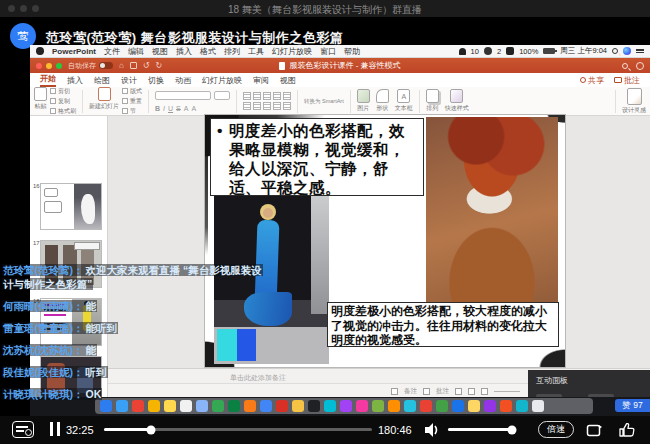 This screenshot has width=650, height=444. Describe the element at coordinates (129, 80) in the screenshot. I see `tab-design: 设计` at that location.